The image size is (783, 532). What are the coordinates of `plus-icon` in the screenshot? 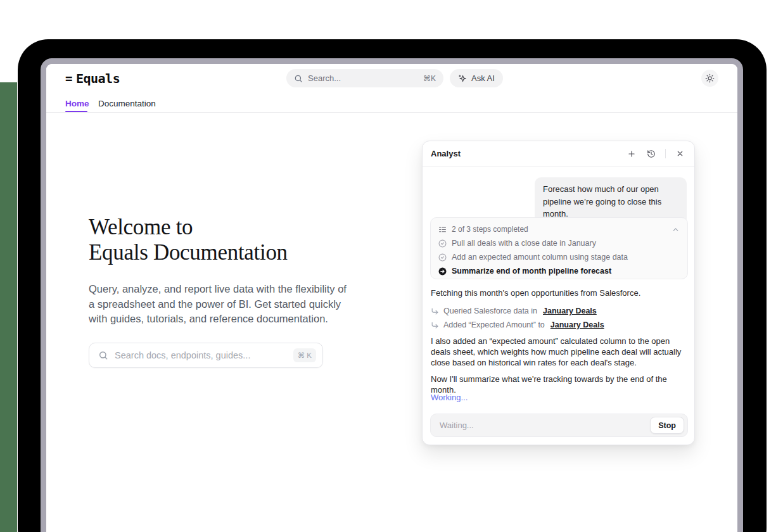 It's located at (632, 154).